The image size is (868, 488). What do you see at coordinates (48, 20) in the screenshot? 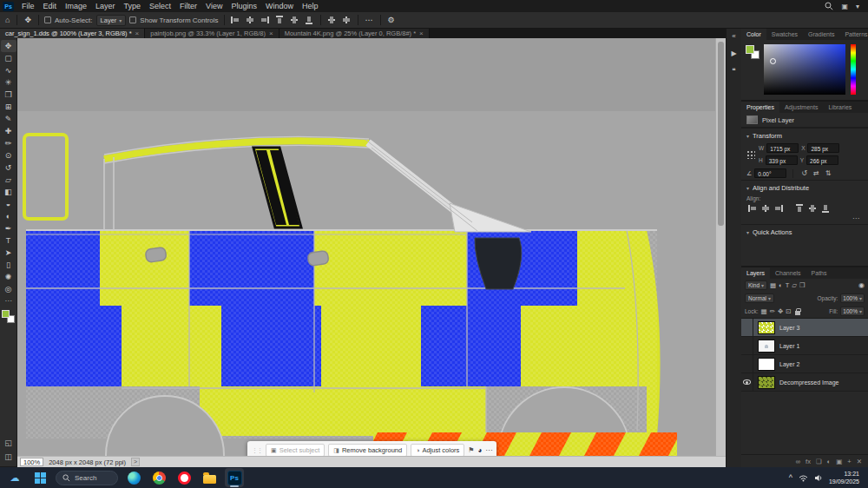
I see `auto-select-checkbox` at bounding box center [48, 20].